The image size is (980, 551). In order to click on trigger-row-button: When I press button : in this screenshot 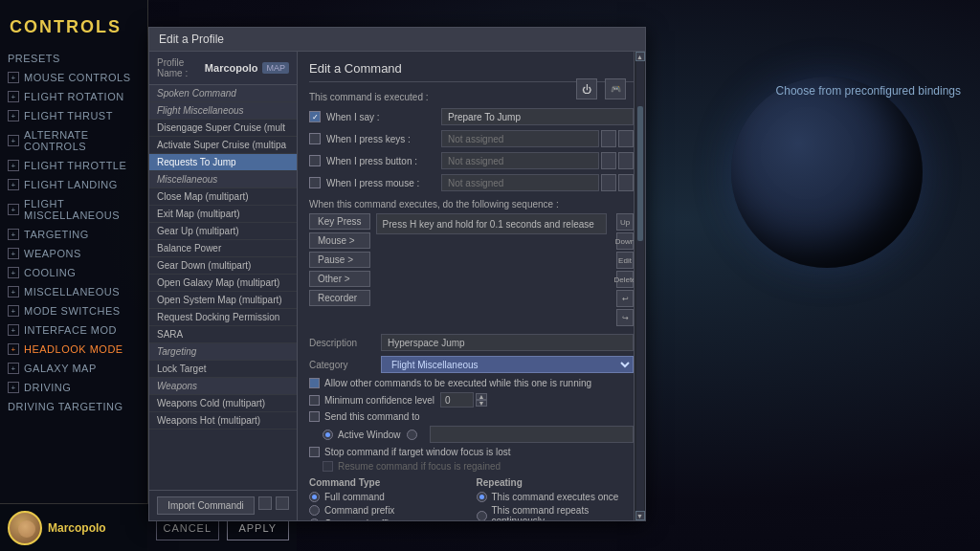, I will do `click(471, 161)`.